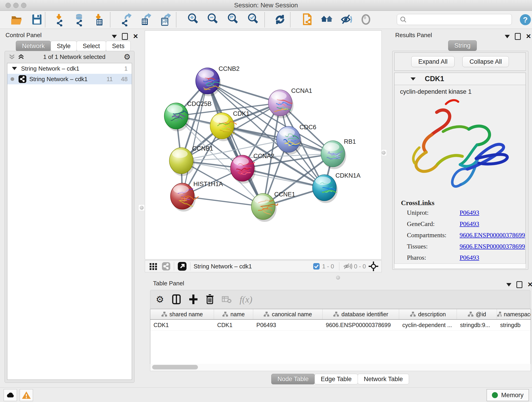  What do you see at coordinates (199, 104) in the screenshot?
I see `node-label-CDC25B: CDC25B` at bounding box center [199, 104].